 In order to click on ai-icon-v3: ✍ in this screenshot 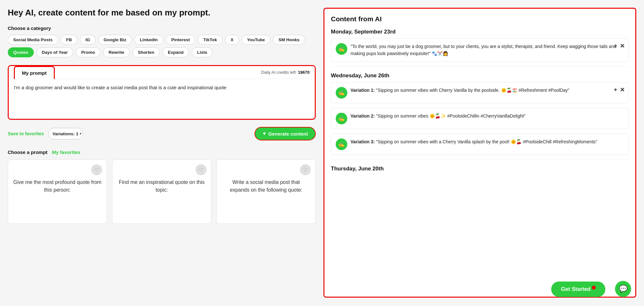, I will do `click(341, 144)`.